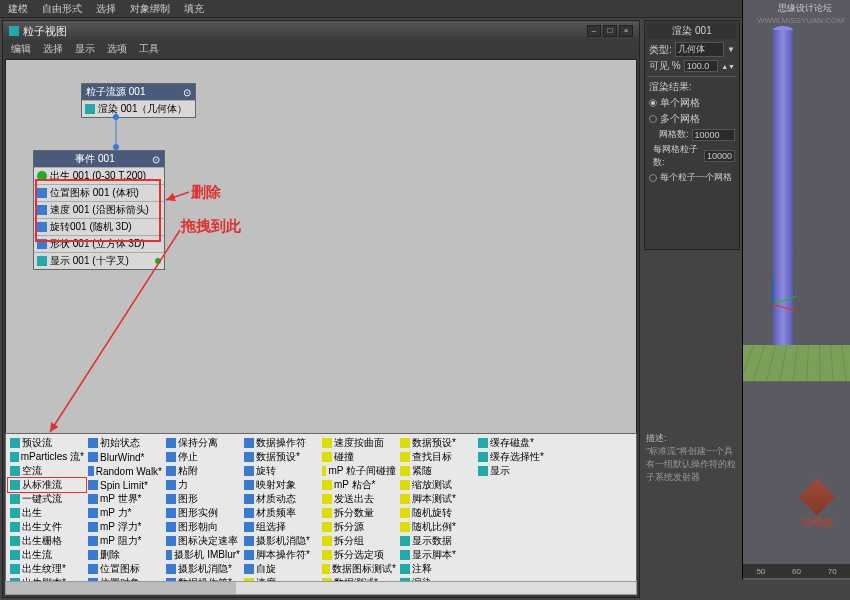  Describe the element at coordinates (653, 178) in the screenshot. I see `radio-each-particle` at that location.